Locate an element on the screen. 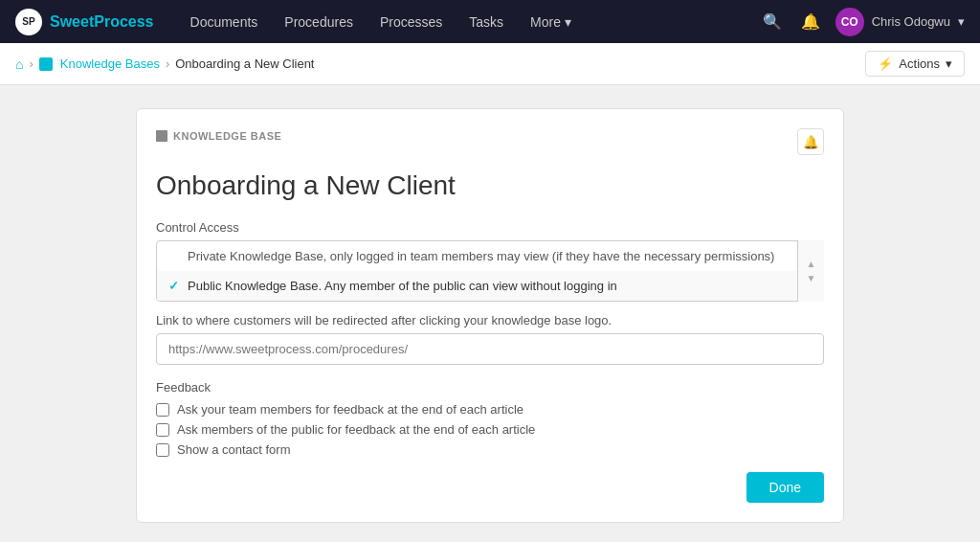 The image size is (980, 542). nav-tasks: Tasks is located at coordinates (486, 21).